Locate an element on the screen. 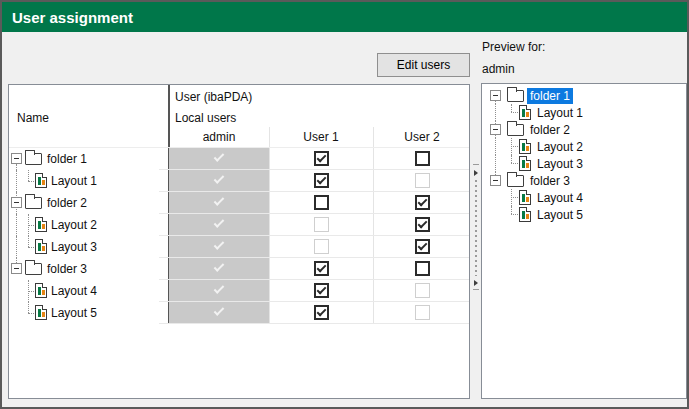 The image size is (689, 409). preview-tree-row: folder 3 is located at coordinates (584, 180).